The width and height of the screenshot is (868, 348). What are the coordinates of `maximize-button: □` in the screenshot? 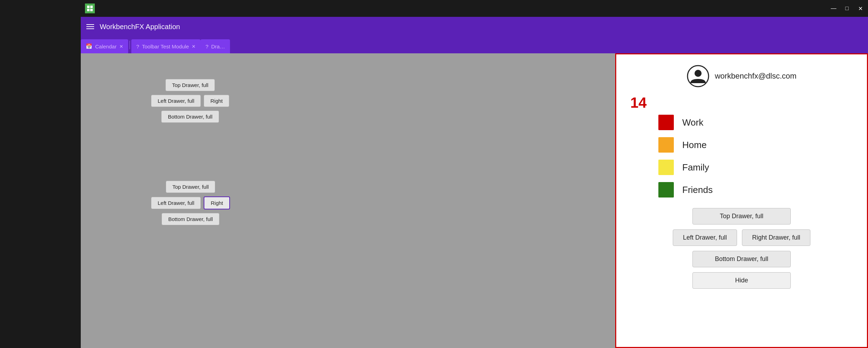 It's located at (847, 8).